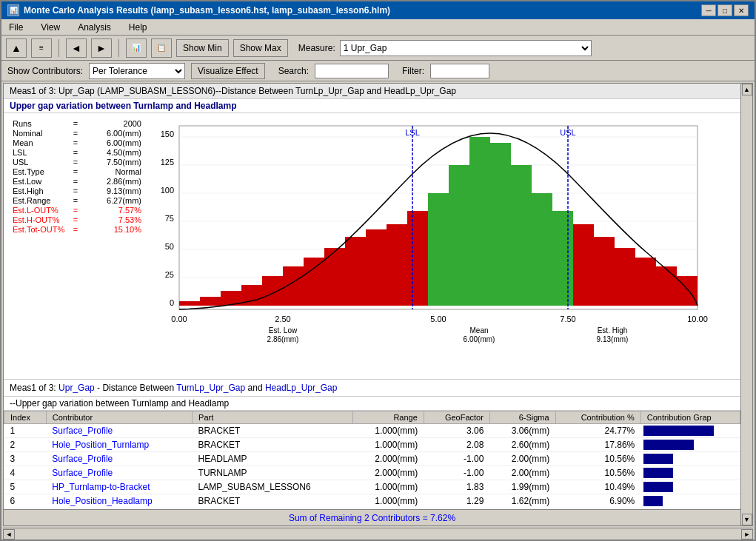 This screenshot has width=756, height=541. What do you see at coordinates (456, 502) in the screenshot?
I see `cell-geofactor: 1.29` at bounding box center [456, 502].